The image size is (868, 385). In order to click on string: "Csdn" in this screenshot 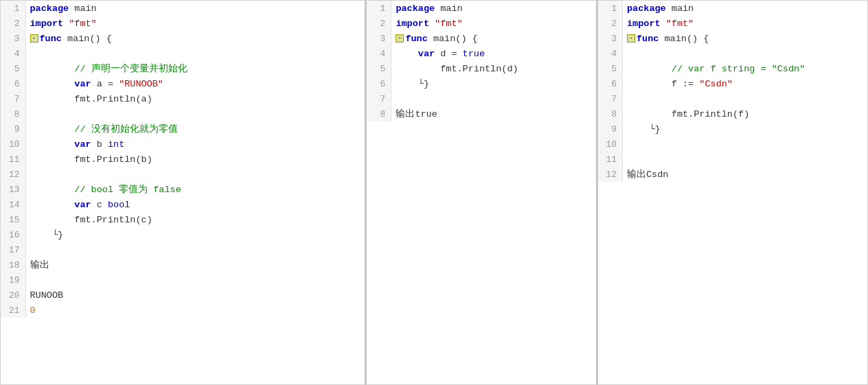, I will do `click(716, 84)`.